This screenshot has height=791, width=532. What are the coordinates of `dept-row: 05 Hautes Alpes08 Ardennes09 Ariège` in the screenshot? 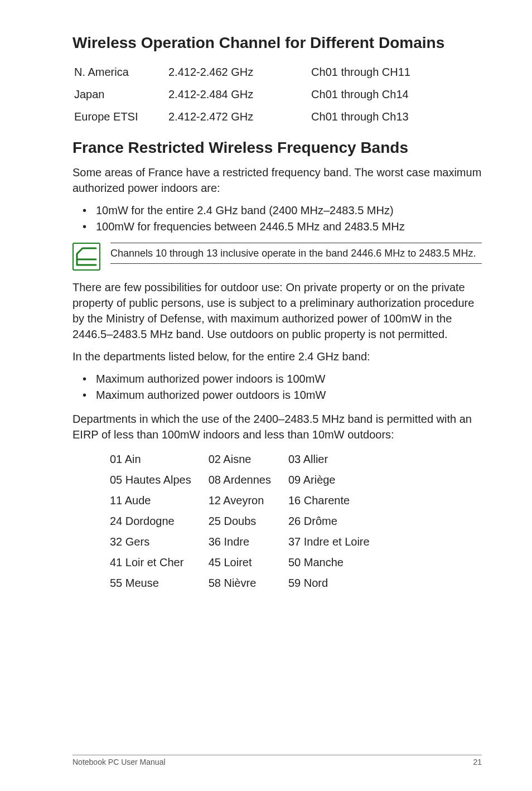 It's located at (248, 480).